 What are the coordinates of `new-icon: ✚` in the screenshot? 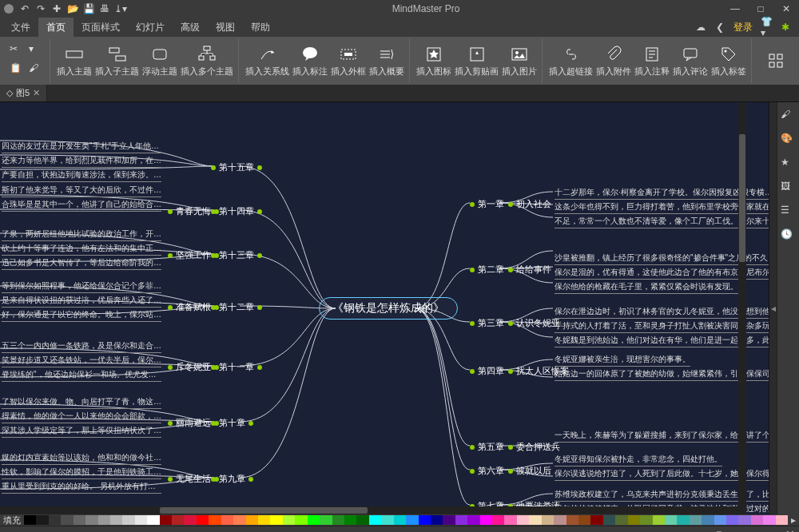 It's located at (57, 9).